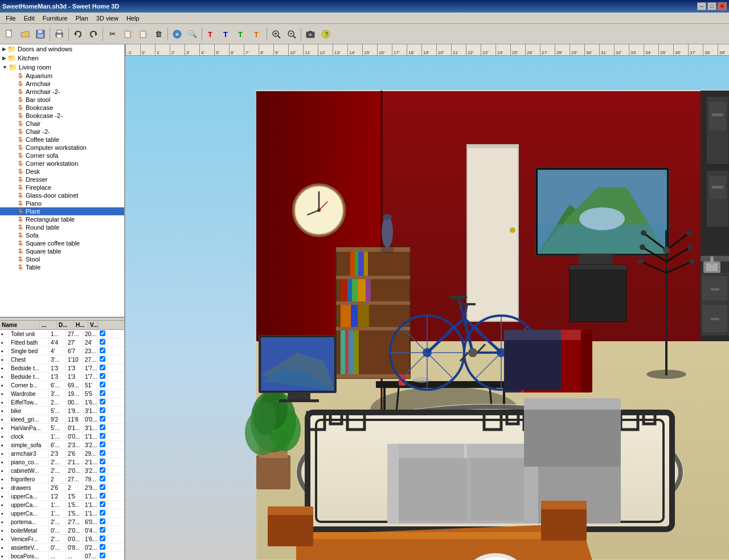 The width and height of the screenshot is (729, 560). Describe the element at coordinates (211, 34) in the screenshot. I see `text-tool-1: T` at that location.